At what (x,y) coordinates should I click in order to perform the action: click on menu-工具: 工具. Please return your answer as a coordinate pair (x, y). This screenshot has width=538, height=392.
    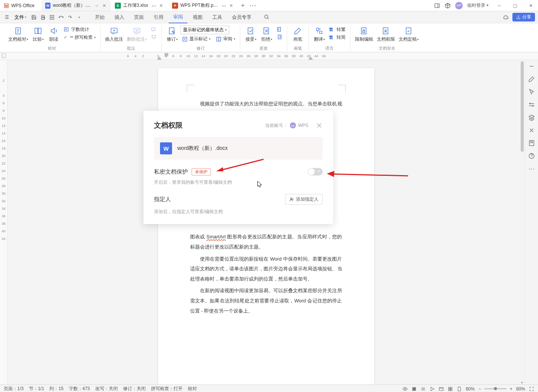
    Looking at the image, I should click on (217, 17).